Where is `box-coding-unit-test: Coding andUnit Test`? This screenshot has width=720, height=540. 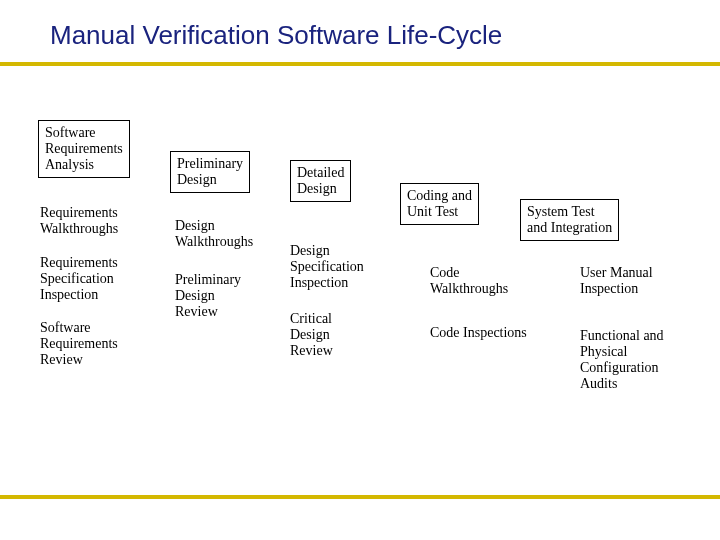 box-coding-unit-test: Coding andUnit Test is located at coordinates (440, 204).